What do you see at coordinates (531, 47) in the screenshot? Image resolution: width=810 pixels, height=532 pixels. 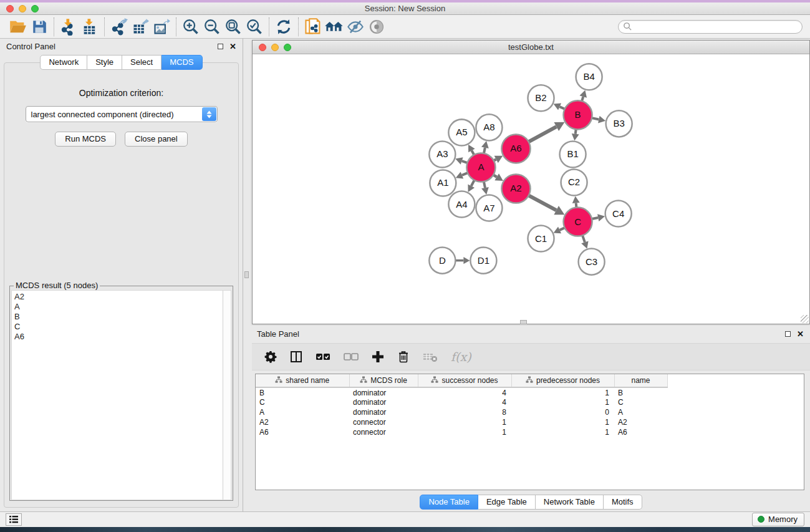 I see `network-window-titlebar: testGlobe.txt` at bounding box center [531, 47].